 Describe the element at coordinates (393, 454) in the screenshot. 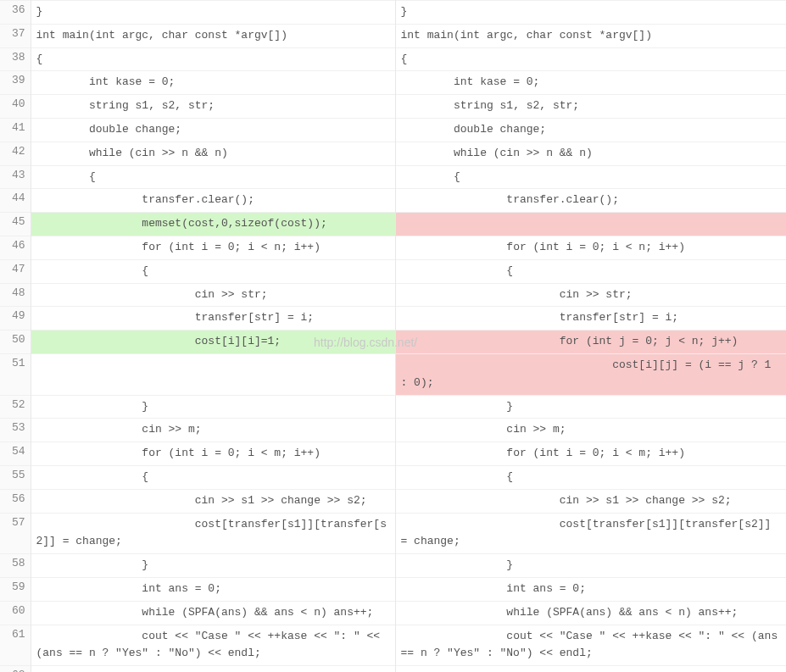

I see `diff-row: 54 for (int i = 0; i < m; i++) for (int …` at that location.